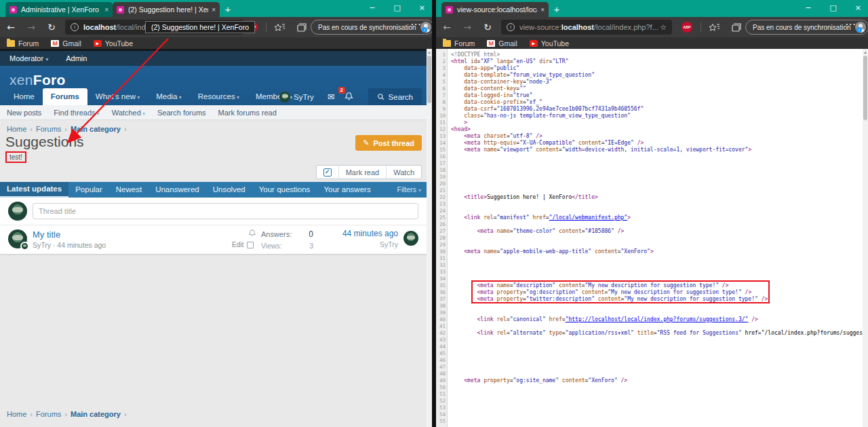 The width and height of the screenshot is (868, 427). I want to click on code-text: data-cookie-prefix="xf_", so click(495, 103).